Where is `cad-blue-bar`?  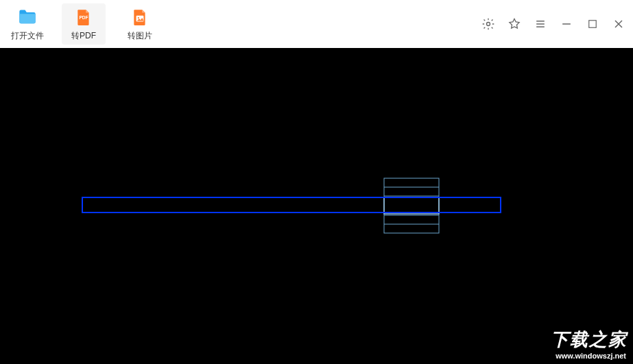
cad-blue-bar is located at coordinates (291, 205).